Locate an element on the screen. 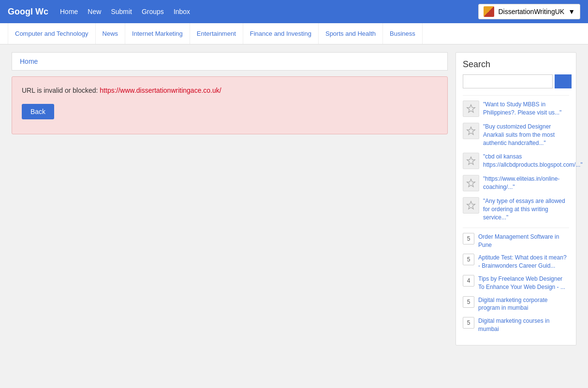  sidebar-score-link-4: Digital marketing corporate program in m… is located at coordinates (524, 304).